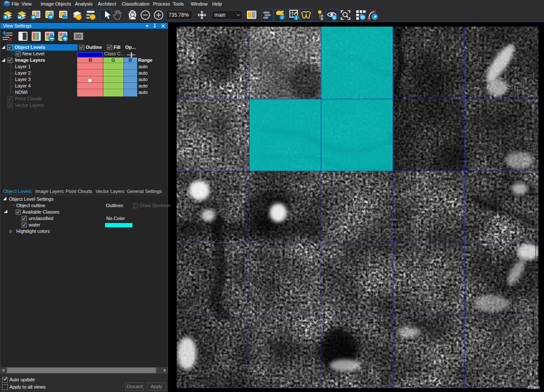  I want to click on svg-text: main, so click(220, 15).